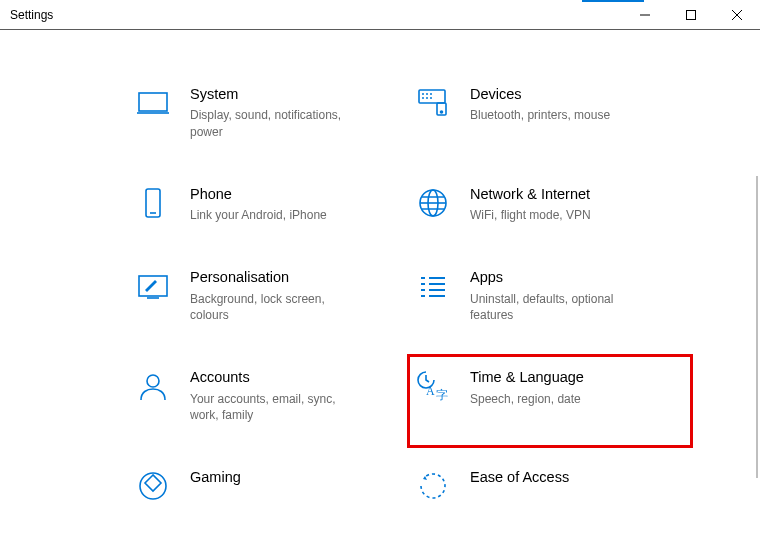 The image size is (760, 538). What do you see at coordinates (757, 327) in the screenshot?
I see `scrollbar-thumb` at bounding box center [757, 327].